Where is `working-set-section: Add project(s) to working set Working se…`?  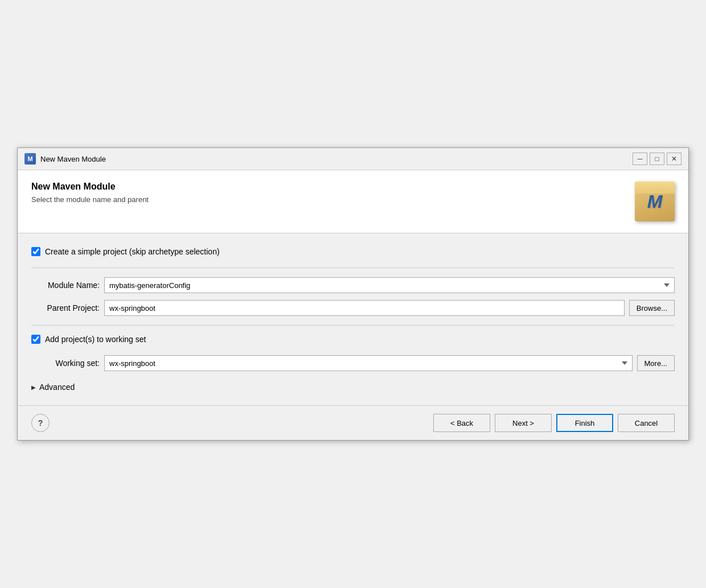
working-set-section: Add project(s) to working set Working se… is located at coordinates (353, 353).